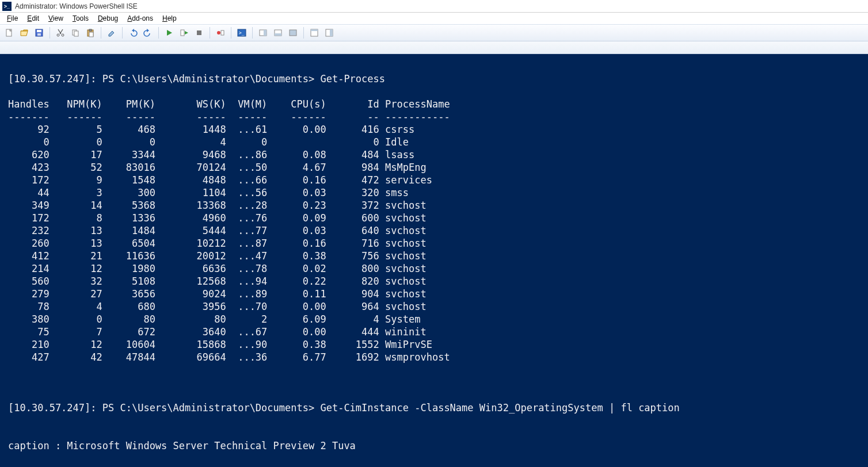 The width and height of the screenshot is (868, 467). What do you see at coordinates (169, 33) in the screenshot?
I see `run-button` at bounding box center [169, 33].